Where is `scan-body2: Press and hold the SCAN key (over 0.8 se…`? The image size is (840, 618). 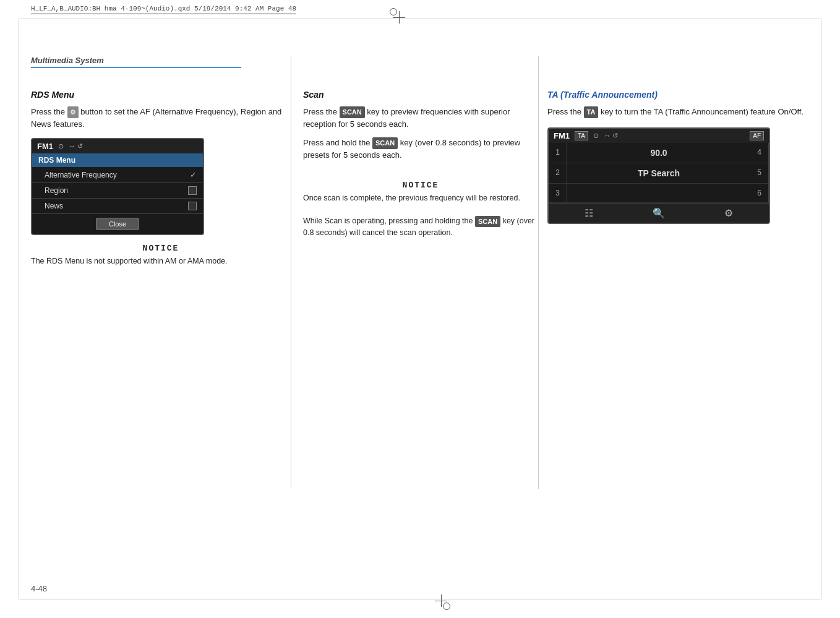
scan-body2: Press and hold the SCAN key (over 0.8 se… is located at coordinates (421, 149).